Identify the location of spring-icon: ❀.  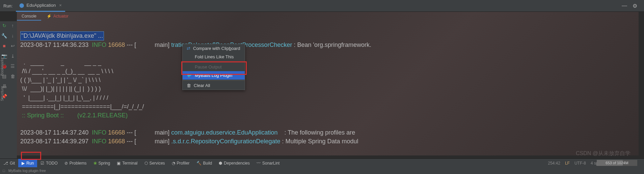
(95, 163).